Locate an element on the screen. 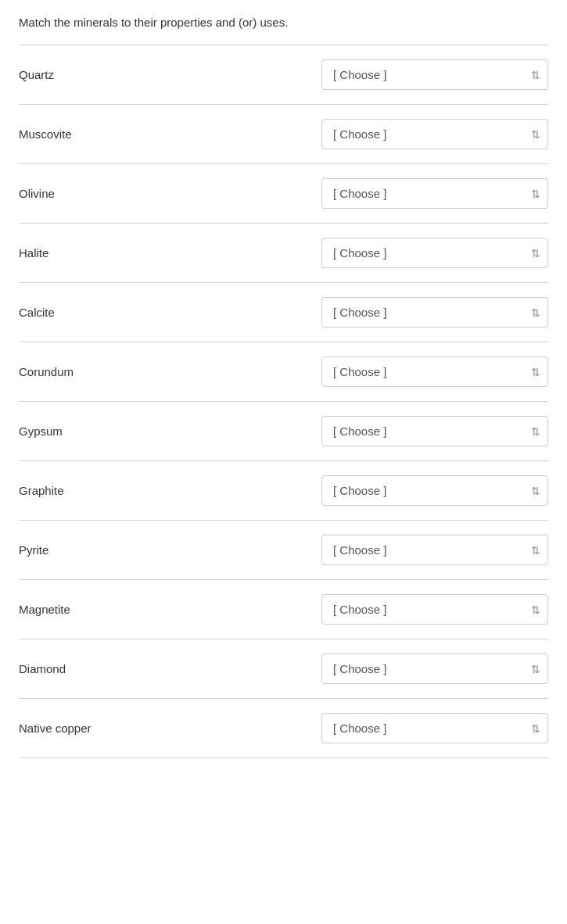 The width and height of the screenshot is (567, 924). select-wrapper-magnetite: [ Choose ]⇅ is located at coordinates (435, 610).